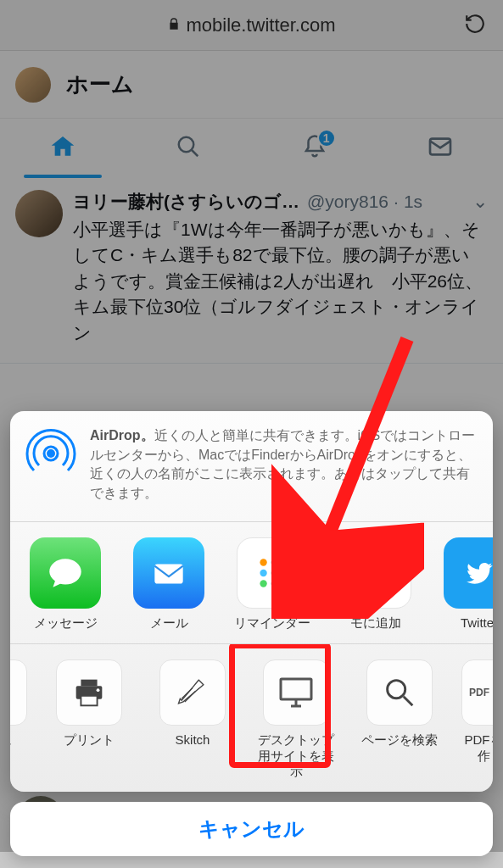 The image size is (503, 868). I want to click on airdrop-description: AirDrop。近くの人と簡単に共有できます。iOSではコントロールセンターから…, so click(285, 465).